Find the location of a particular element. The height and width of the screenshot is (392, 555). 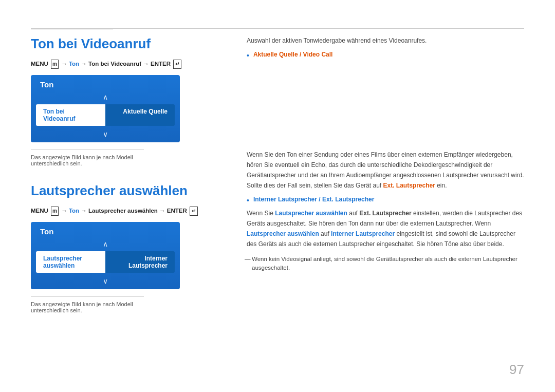

tv-menu-item-label1: Ton bei Videoanruf is located at coordinates (71, 115).